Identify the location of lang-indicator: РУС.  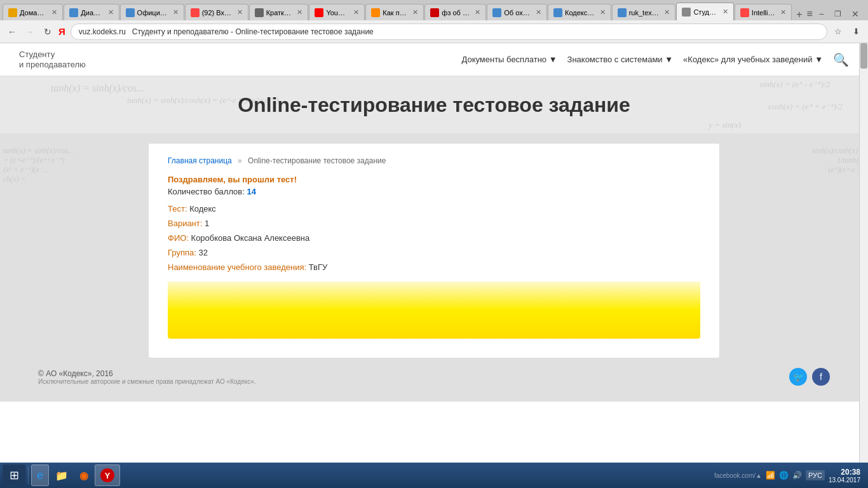
(815, 475).